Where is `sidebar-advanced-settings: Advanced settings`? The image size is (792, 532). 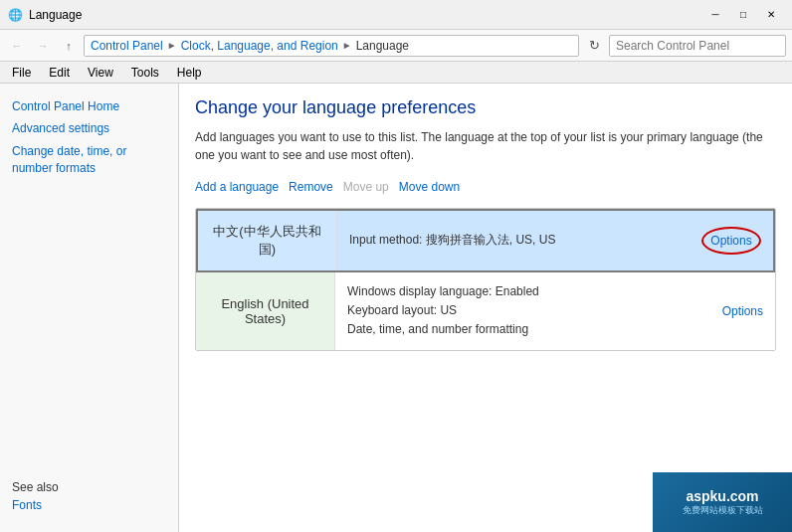
sidebar-advanced-settings: Advanced settings is located at coordinates (90, 128).